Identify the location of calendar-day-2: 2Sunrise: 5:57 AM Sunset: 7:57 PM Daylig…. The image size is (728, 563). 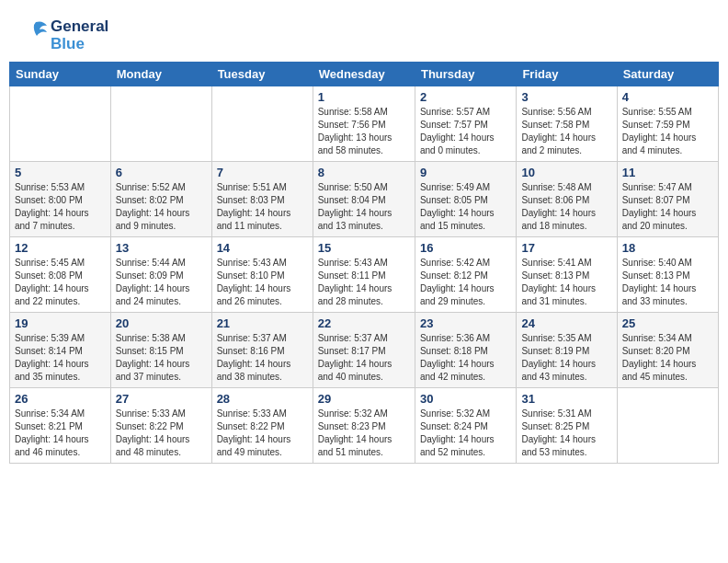
(465, 124).